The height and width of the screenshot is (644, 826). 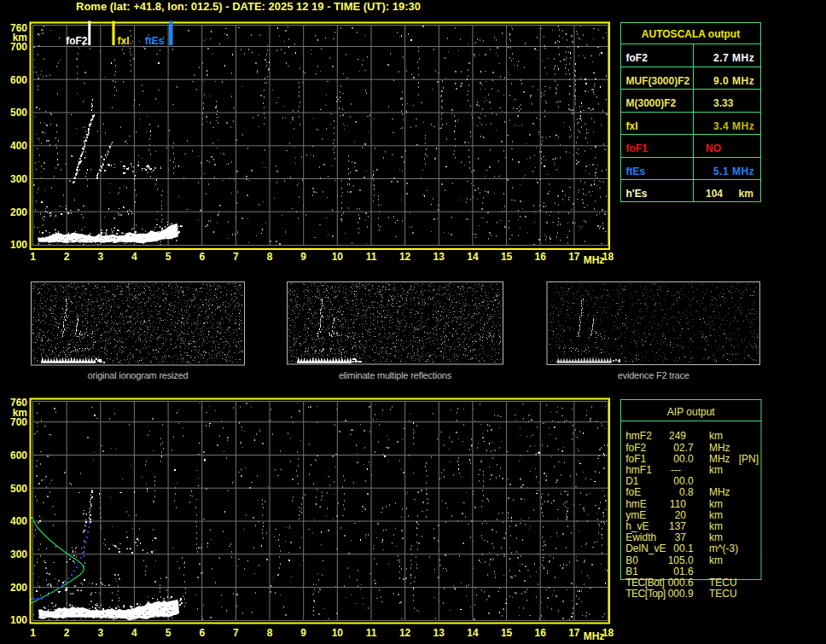 What do you see at coordinates (645, 548) in the screenshot?
I see `svg-text: DelN_vE` at bounding box center [645, 548].